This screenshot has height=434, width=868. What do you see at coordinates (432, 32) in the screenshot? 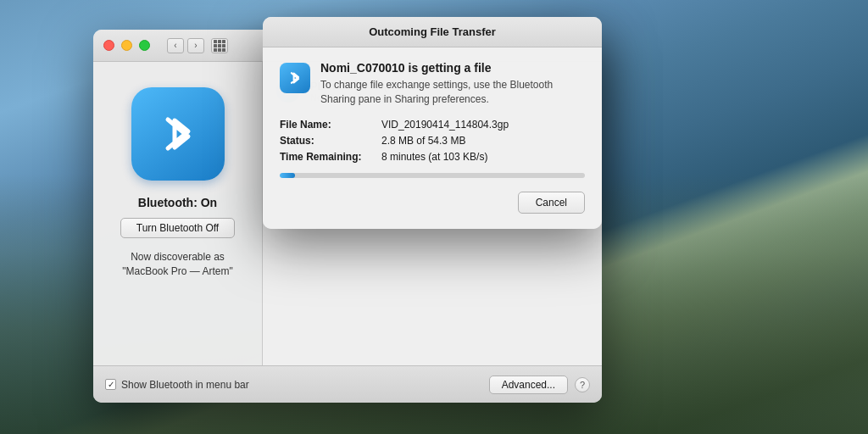
I see `dialog-titlebar: Outcoming File Transfer` at bounding box center [432, 32].